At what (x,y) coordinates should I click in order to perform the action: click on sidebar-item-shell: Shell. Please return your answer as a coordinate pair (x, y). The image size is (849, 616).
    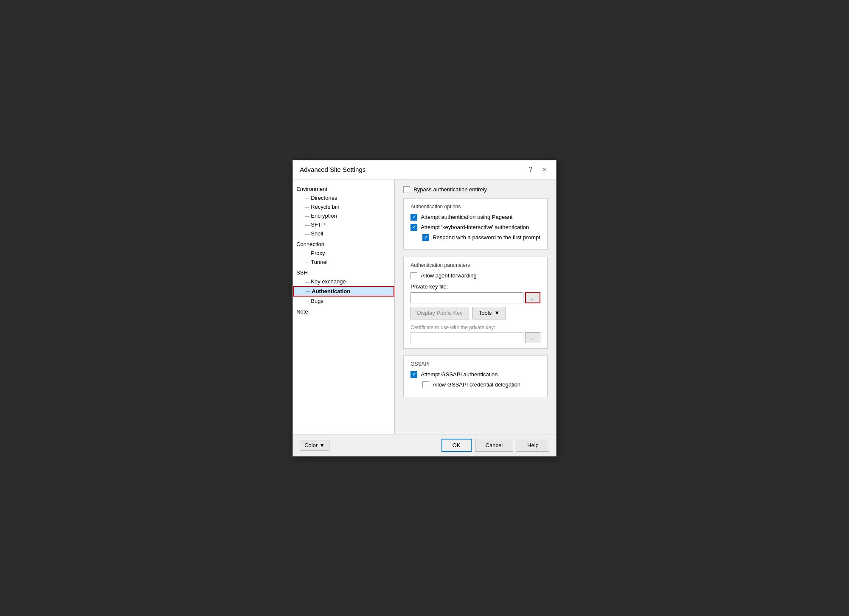
    Looking at the image, I should click on (344, 233).